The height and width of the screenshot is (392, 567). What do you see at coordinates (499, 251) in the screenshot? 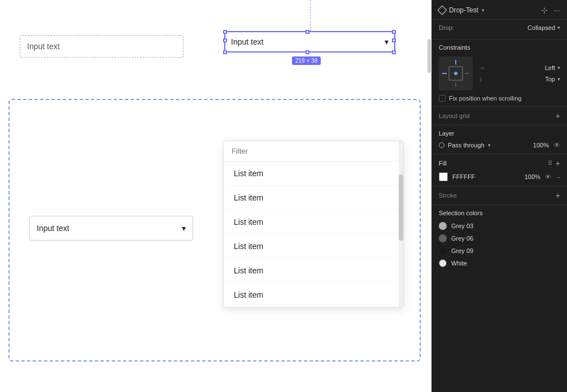
I see `sel-color-row-2: Grey 09` at bounding box center [499, 251].